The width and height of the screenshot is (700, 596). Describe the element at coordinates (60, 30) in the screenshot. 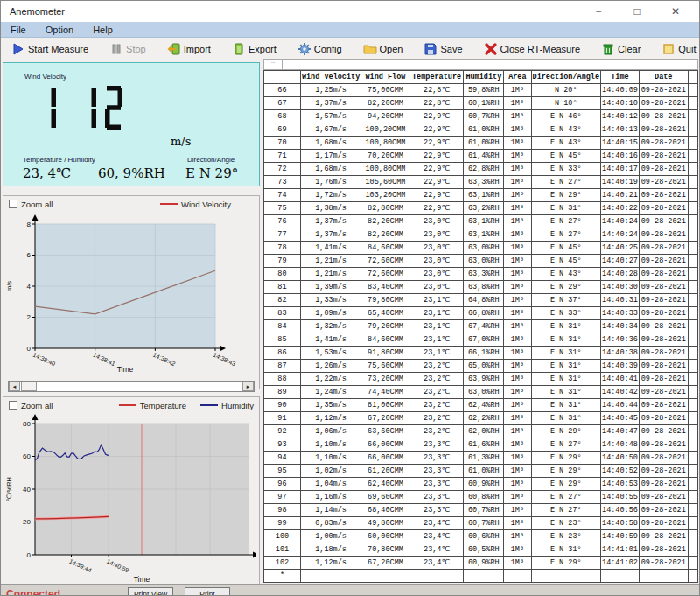

I see `menu-option: Option` at that location.